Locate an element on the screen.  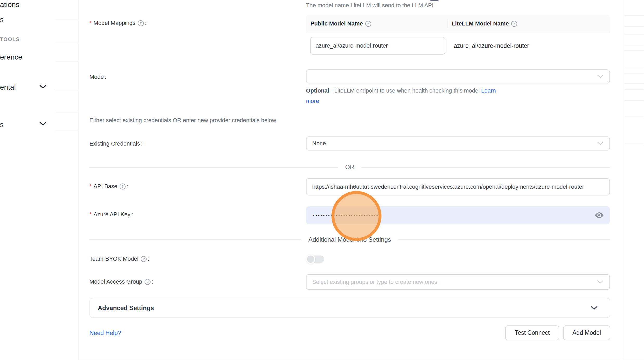
advanced-settings-panel: Advanced Settings is located at coordinates (350, 308).